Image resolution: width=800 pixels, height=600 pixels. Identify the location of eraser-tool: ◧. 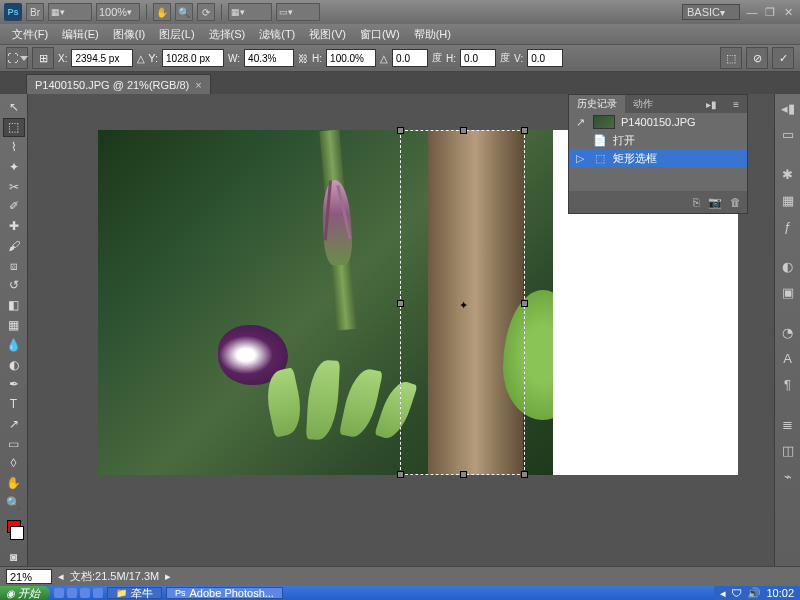
(14, 306).